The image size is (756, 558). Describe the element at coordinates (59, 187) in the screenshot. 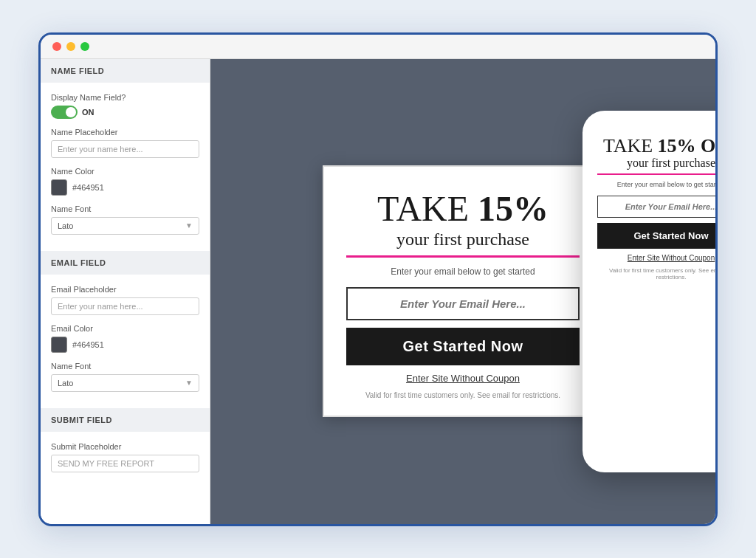

I see `name-color-swatch` at that location.